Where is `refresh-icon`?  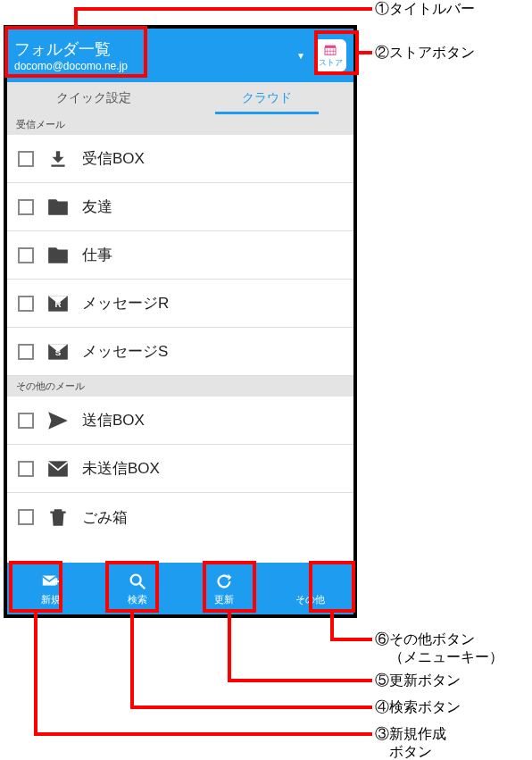 refresh-icon is located at coordinates (224, 581).